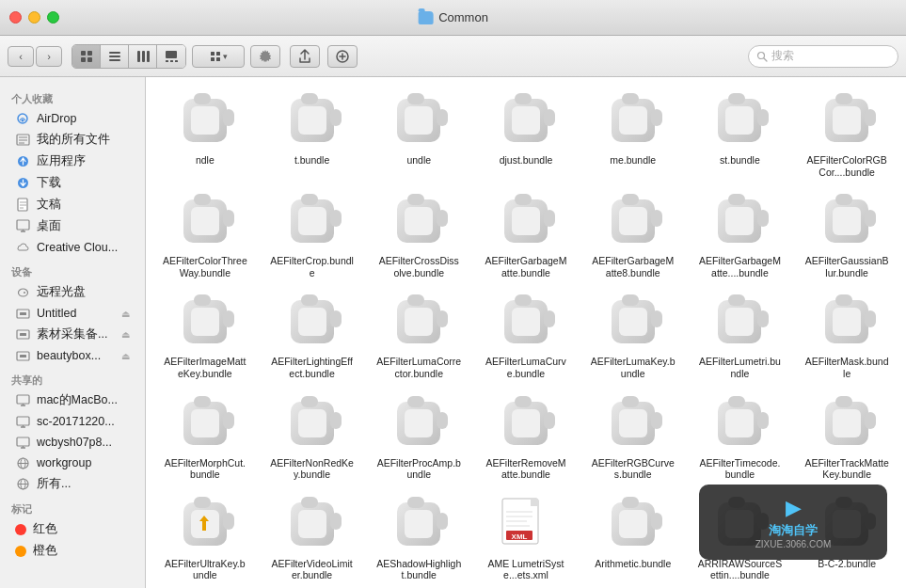 The image size is (906, 588). I want to click on beautybox-eject-icon: ⏏, so click(126, 356).